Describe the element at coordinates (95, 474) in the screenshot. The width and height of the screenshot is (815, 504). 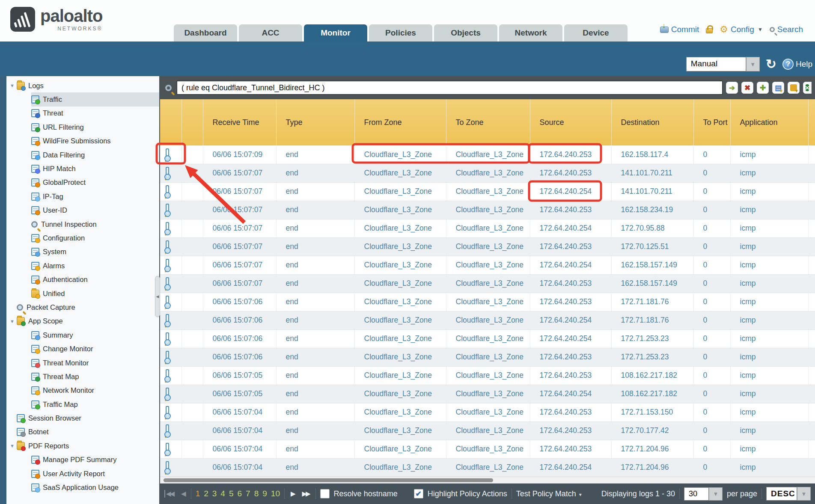
I see `sidebar-item-user-activity-report: User Activity Report` at that location.